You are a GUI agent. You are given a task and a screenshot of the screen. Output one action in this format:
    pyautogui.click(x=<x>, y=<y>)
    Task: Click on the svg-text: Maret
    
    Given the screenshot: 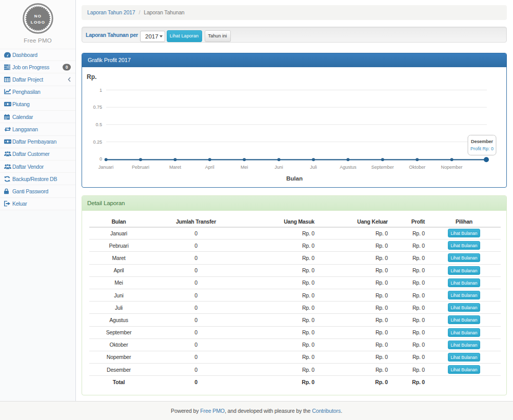 What is the action you would take?
    pyautogui.click(x=175, y=167)
    